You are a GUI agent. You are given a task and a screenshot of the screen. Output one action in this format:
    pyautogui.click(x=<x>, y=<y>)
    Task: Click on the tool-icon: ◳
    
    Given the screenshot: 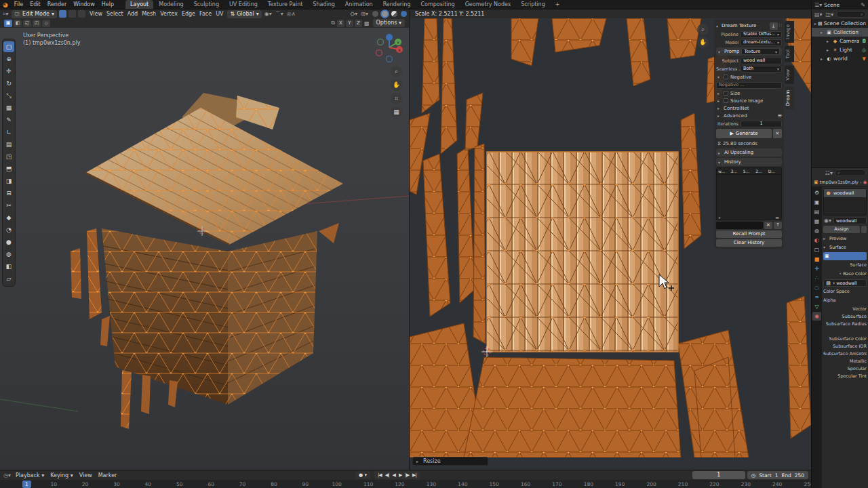 What is the action you would take?
    pyautogui.click(x=9, y=157)
    